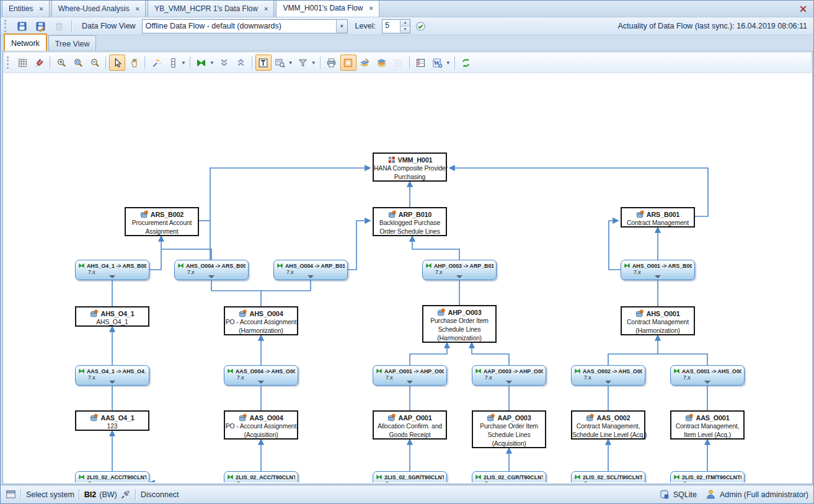 The width and height of the screenshot is (814, 504). I want to click on node-AHS_O4_1: AHS_O4_1AHS_O4_1, so click(112, 316).